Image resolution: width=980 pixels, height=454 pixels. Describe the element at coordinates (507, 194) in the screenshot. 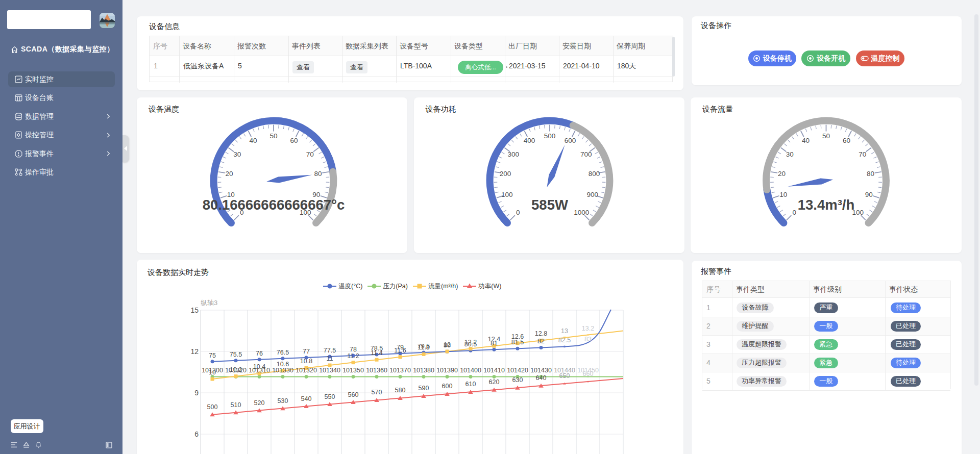

I see `svg-text: 100` at that location.